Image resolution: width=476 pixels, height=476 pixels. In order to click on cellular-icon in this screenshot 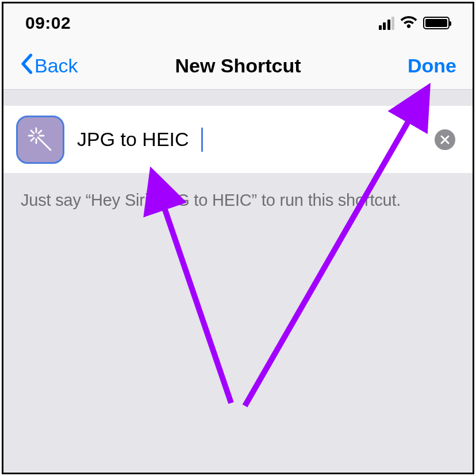, I will do `click(387, 23)`.